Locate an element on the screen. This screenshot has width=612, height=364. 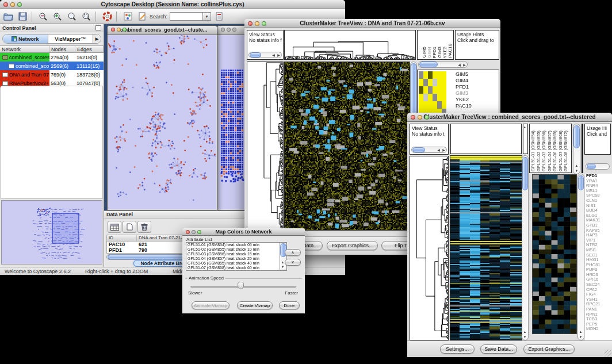
save-icon is located at coordinates (22, 17).